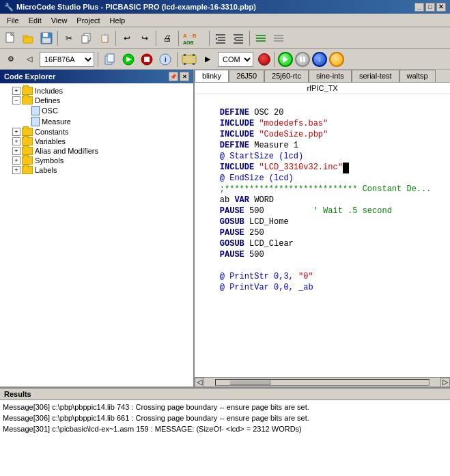  What do you see at coordinates (97, 100) in the screenshot?
I see `tree-item-defines: − Defines` at bounding box center [97, 100].